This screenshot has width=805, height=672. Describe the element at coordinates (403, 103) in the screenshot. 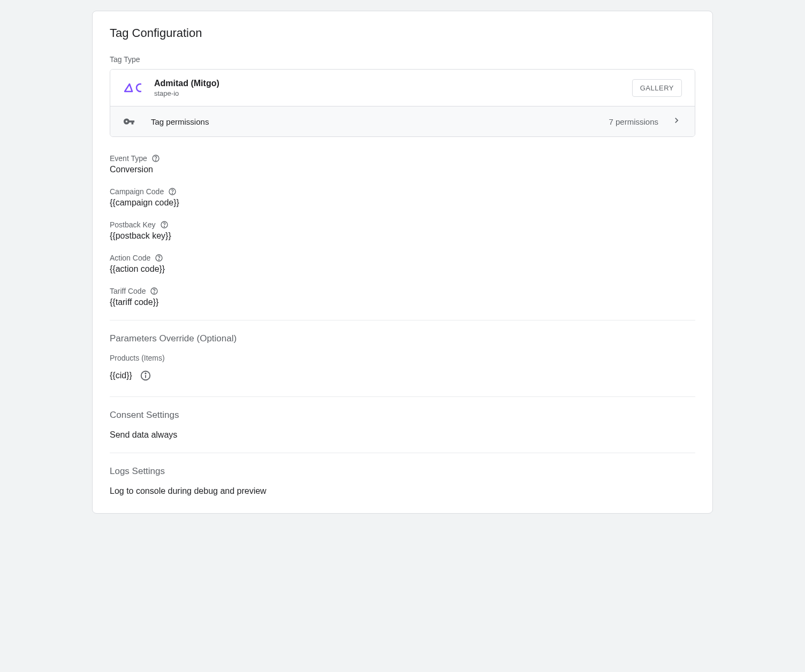

I see `tag-type-box: Admitad (Mitgo) stape-io GALLERY Tag per…` at that location.